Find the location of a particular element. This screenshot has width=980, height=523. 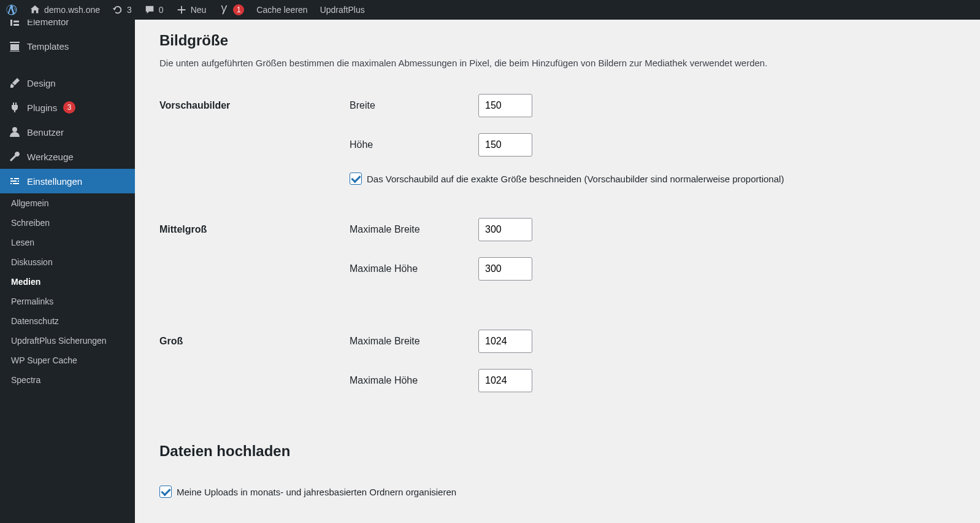

input-large-height is located at coordinates (505, 381).